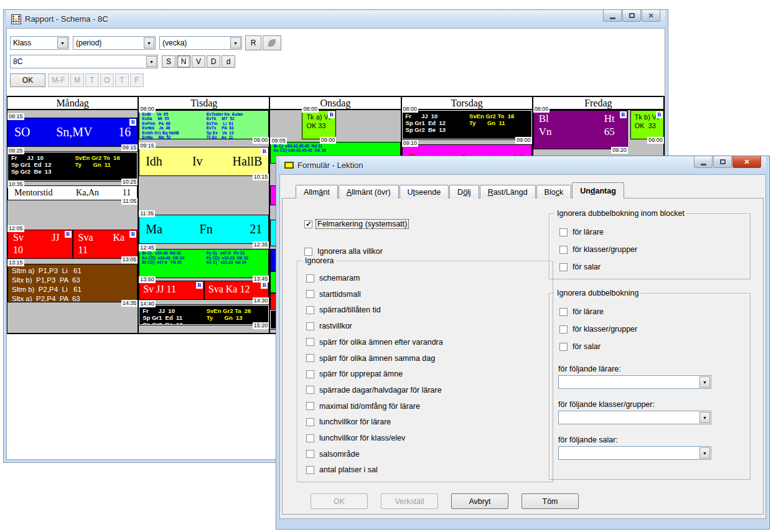 This screenshot has width=776, height=532. What do you see at coordinates (204, 290) in the screenshot?
I see `lesson-block: Sv JJ 11BSva Ka 12B13:5014:30` at bounding box center [204, 290].